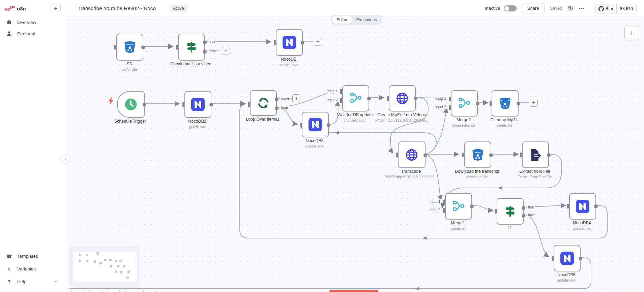  Describe the element at coordinates (582, 8) in the screenshot. I see `more-options-button: •••` at that location.